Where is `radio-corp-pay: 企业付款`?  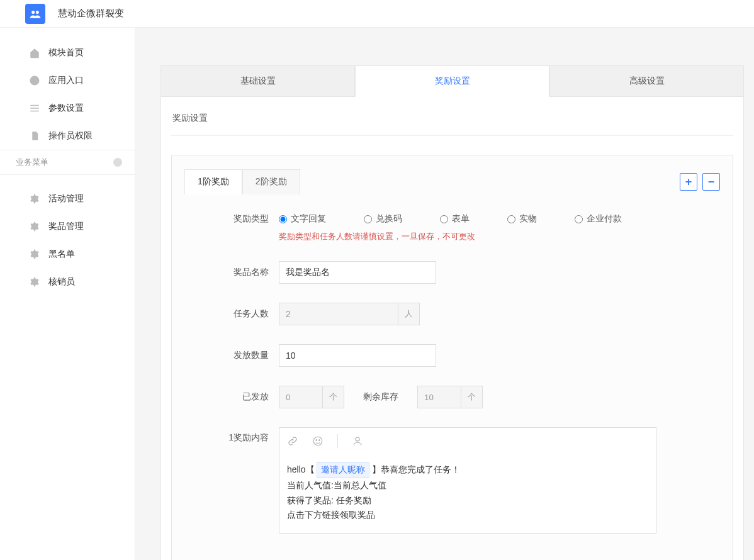 radio-corp-pay: 企业付款 is located at coordinates (598, 219).